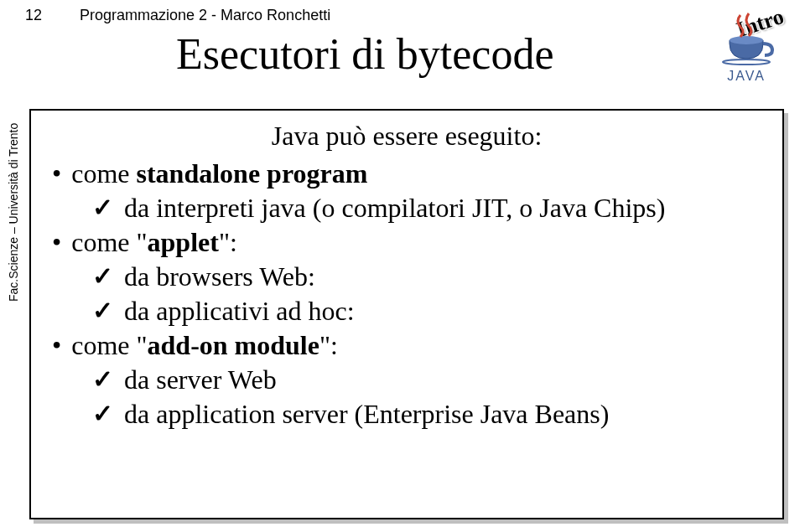  I want to click on bullet-addon: come "add-on module":, so click(407, 345).